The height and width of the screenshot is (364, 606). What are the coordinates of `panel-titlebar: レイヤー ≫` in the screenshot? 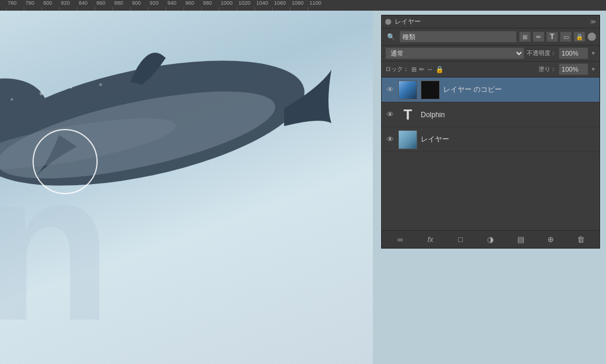 It's located at (491, 22).